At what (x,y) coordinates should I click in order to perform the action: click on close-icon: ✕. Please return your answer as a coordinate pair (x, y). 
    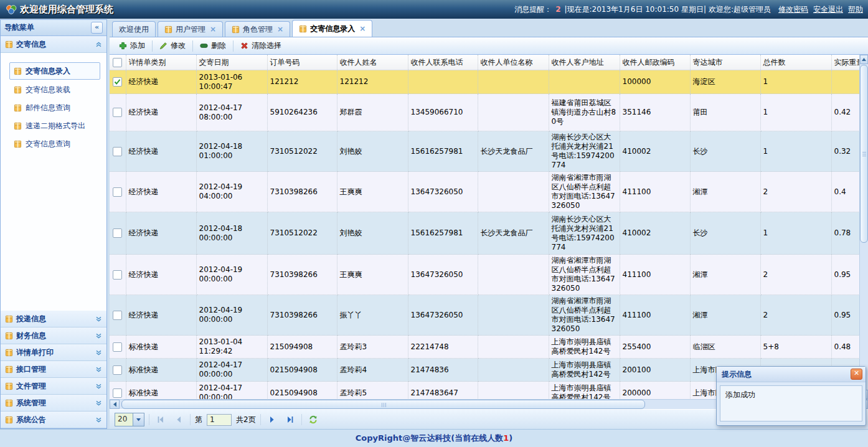
    Looking at the image, I should click on (857, 374).